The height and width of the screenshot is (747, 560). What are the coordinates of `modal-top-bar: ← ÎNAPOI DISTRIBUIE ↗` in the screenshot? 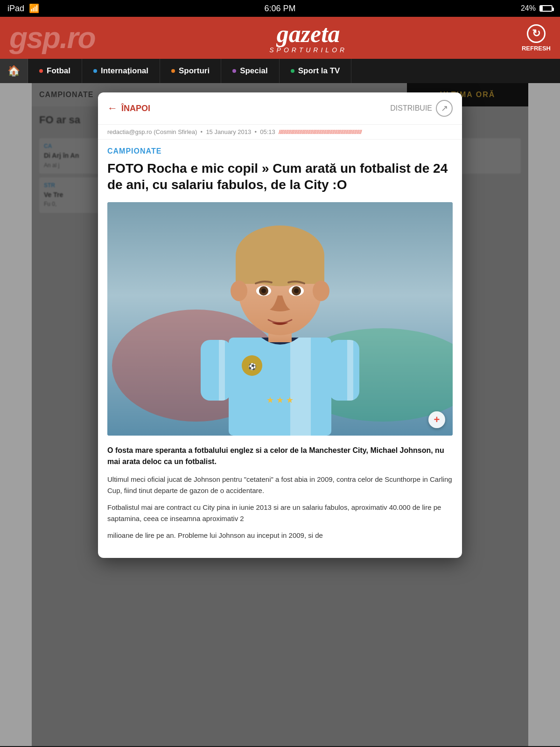 It's located at (280, 108).